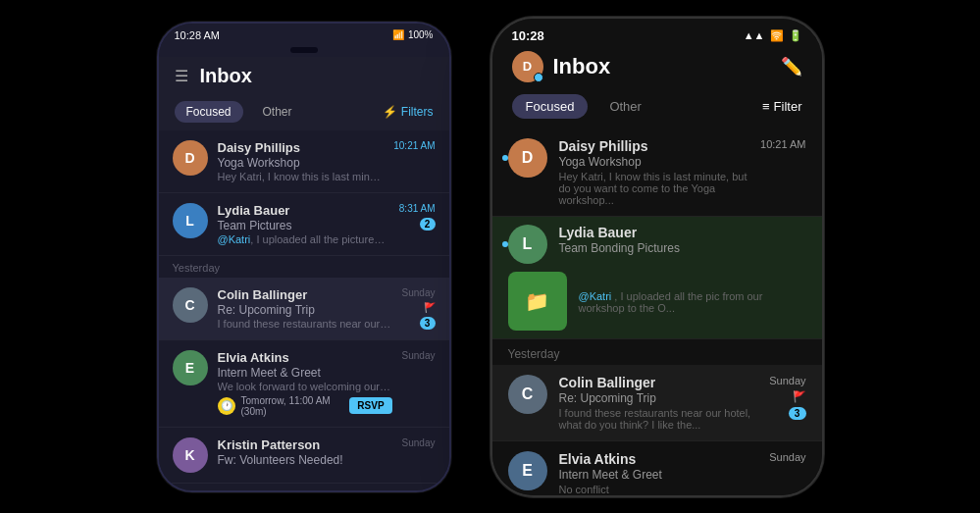 The height and width of the screenshot is (513, 980). Describe the element at coordinates (301, 163) in the screenshot. I see `subject-daisy: Yoga Workshop` at that location.